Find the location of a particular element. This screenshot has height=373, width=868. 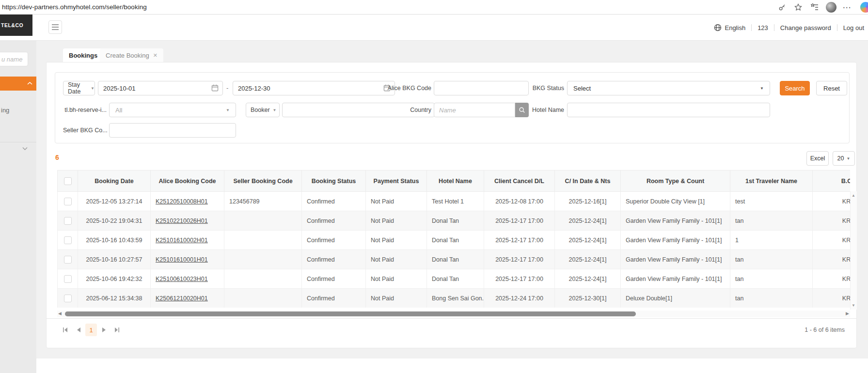

sidebar-item-booking: ing is located at coordinates (5, 110).